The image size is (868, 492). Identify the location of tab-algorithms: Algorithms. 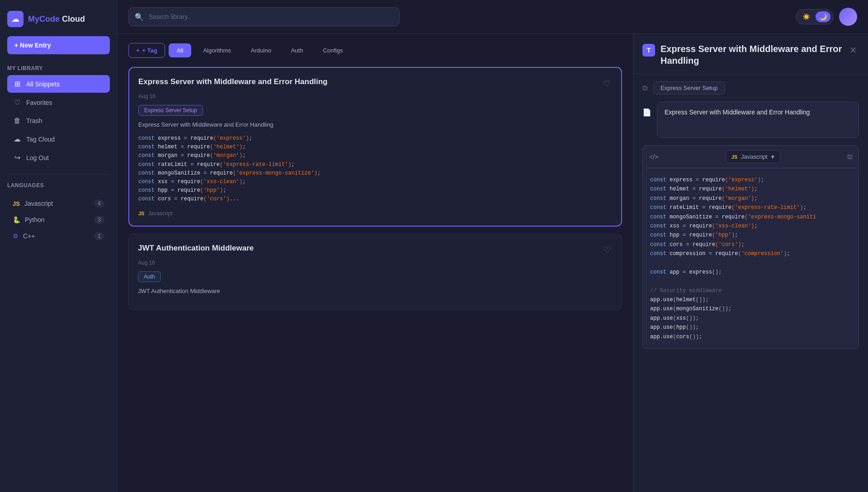
(217, 51).